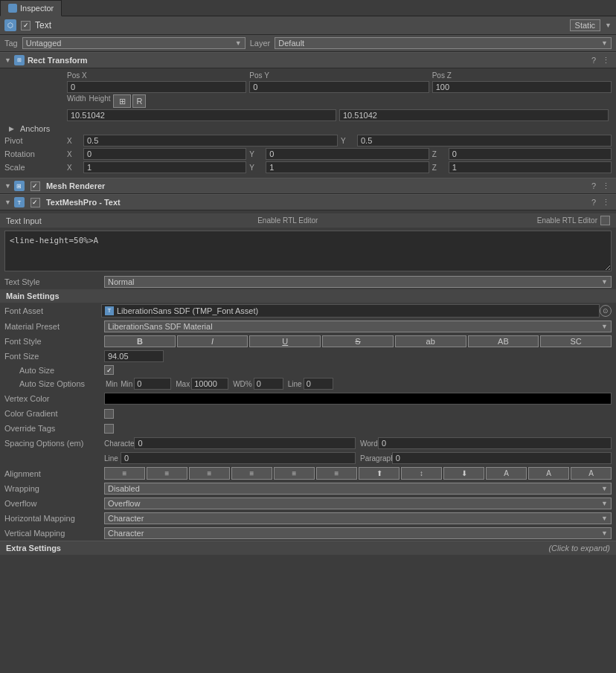  What do you see at coordinates (251, 473) in the screenshot?
I see `align-justify-btn: ≡` at bounding box center [251, 473].